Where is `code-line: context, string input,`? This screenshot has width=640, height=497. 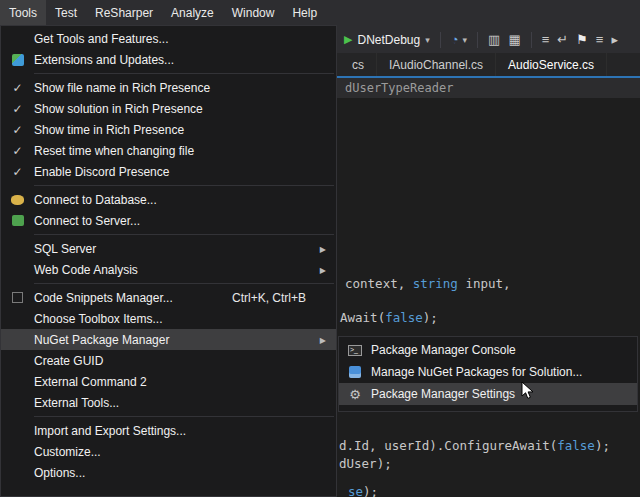 code-line: context, string input, is located at coordinates (428, 284).